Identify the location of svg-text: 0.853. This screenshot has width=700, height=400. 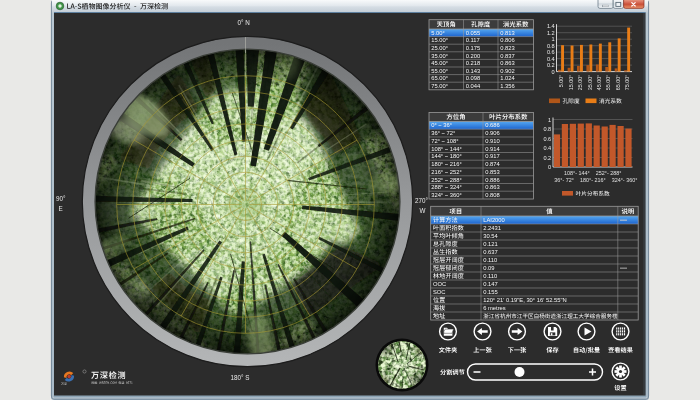
(492, 172).